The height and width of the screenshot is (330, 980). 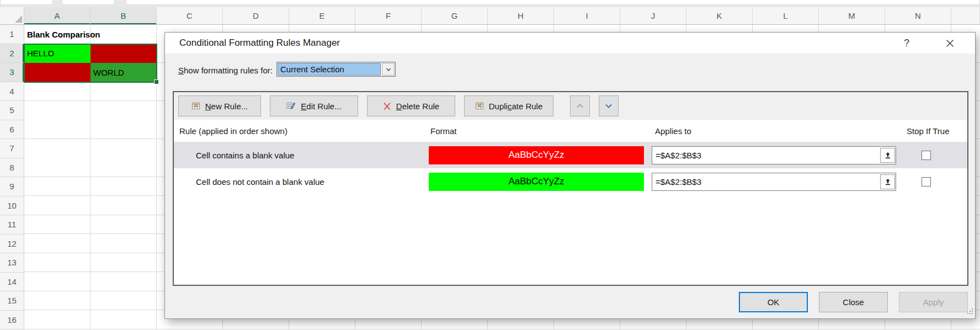 I want to click on column-header-h: H, so click(x=521, y=15).